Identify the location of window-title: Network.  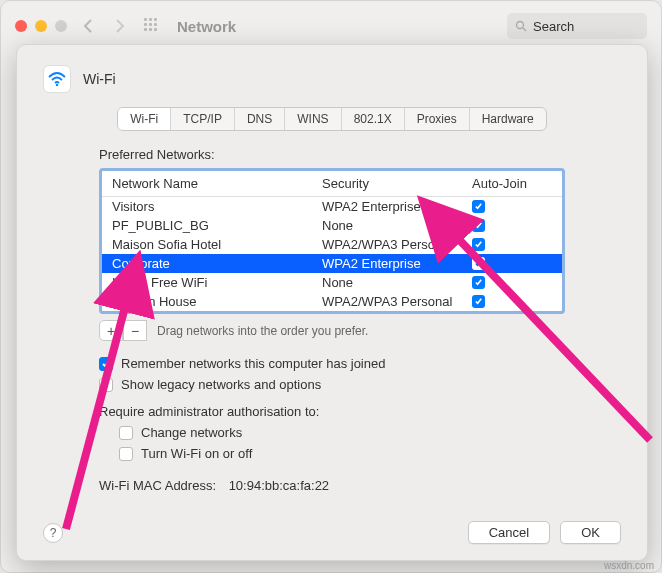
(206, 26).